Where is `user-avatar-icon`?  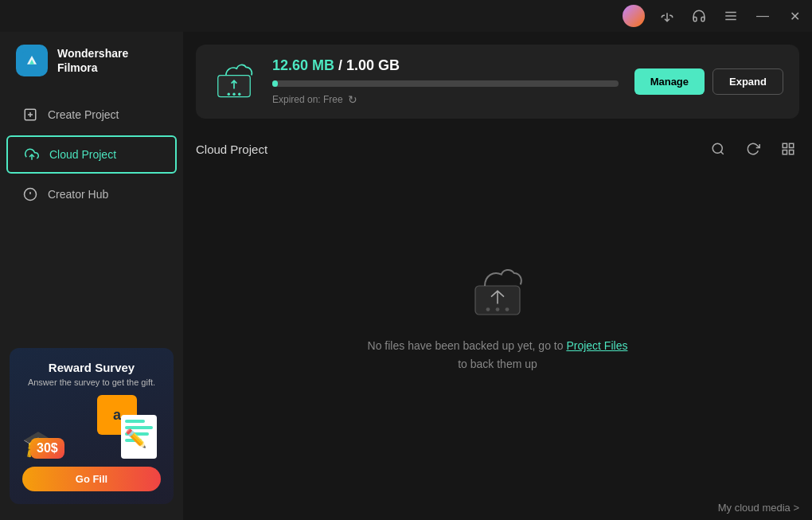
user-avatar-icon is located at coordinates (634, 16).